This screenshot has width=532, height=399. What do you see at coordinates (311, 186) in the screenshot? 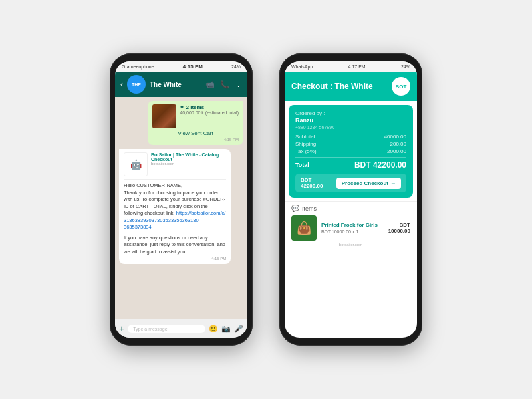
I see `bdt-value: 42200.00` at bounding box center [311, 186].